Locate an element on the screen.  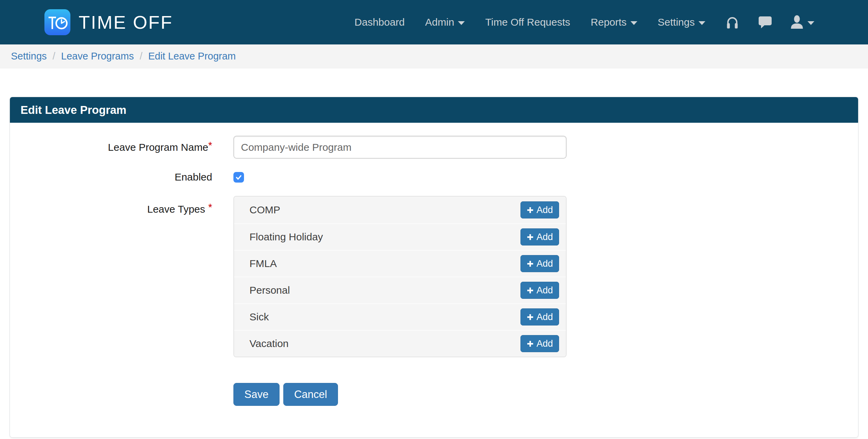
nav-item-label: Time Off Requests is located at coordinates (528, 22).